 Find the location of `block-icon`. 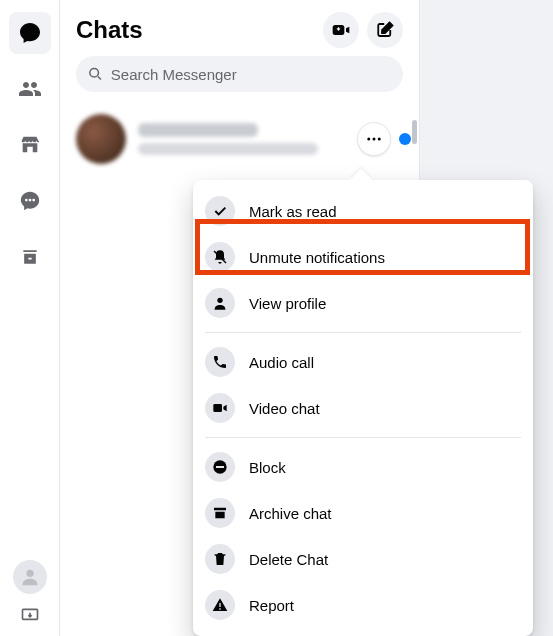

block-icon is located at coordinates (220, 467).